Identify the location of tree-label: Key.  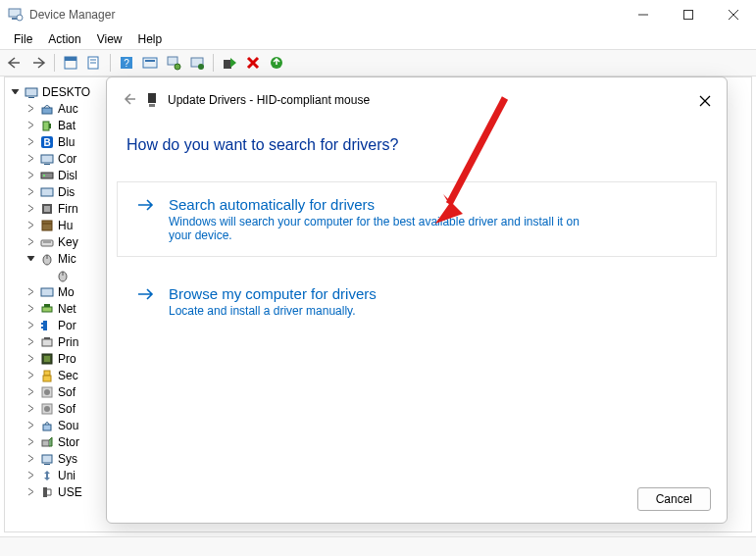
(69, 242).